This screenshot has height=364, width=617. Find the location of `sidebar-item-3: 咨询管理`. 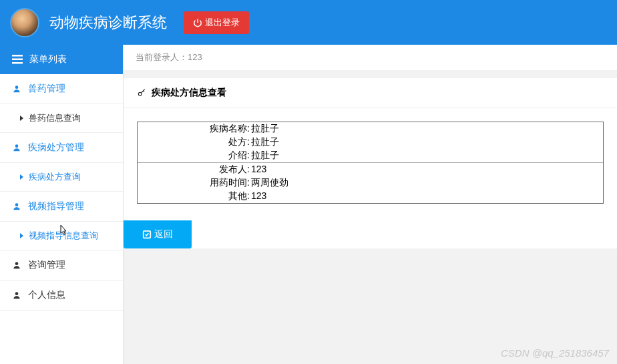

sidebar-item-3: 咨询管理 is located at coordinates (61, 266).